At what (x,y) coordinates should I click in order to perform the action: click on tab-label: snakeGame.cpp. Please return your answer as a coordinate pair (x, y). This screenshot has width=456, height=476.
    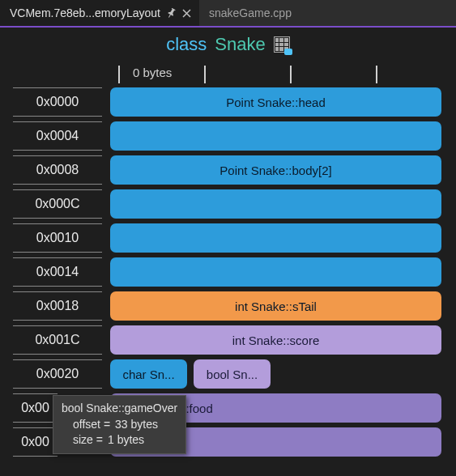
    Looking at the image, I should click on (250, 13).